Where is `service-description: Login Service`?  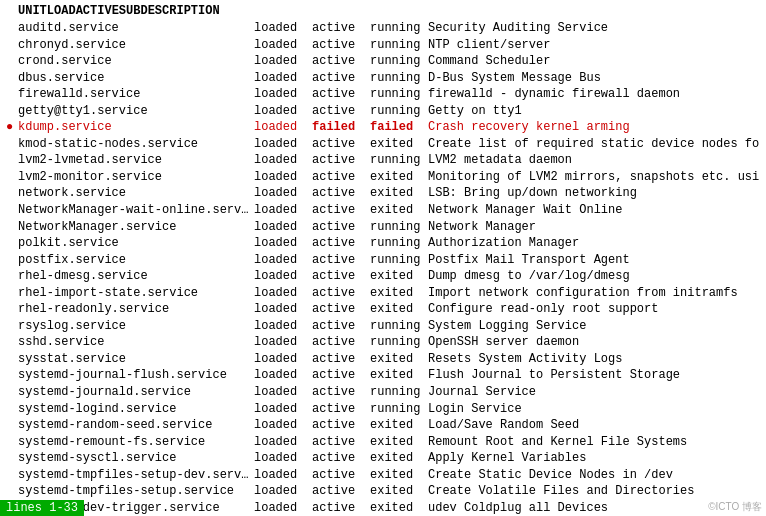 service-description: Login Service is located at coordinates (594, 410).